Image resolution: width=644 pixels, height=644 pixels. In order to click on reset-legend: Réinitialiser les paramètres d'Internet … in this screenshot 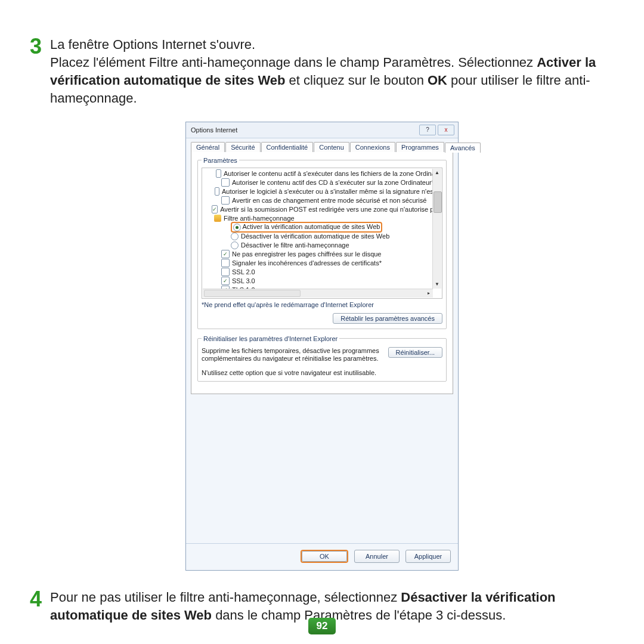, I will do `click(271, 339)`.